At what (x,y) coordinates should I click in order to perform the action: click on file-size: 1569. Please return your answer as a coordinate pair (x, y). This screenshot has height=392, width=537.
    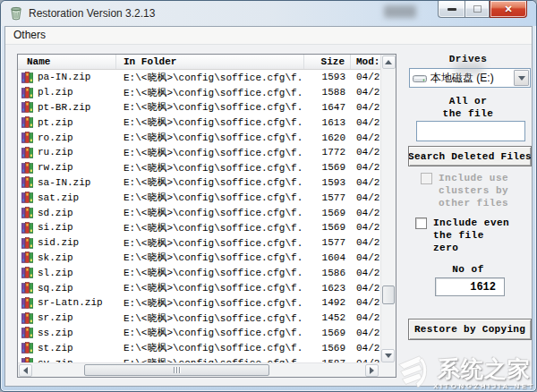
    Looking at the image, I should click on (328, 348).